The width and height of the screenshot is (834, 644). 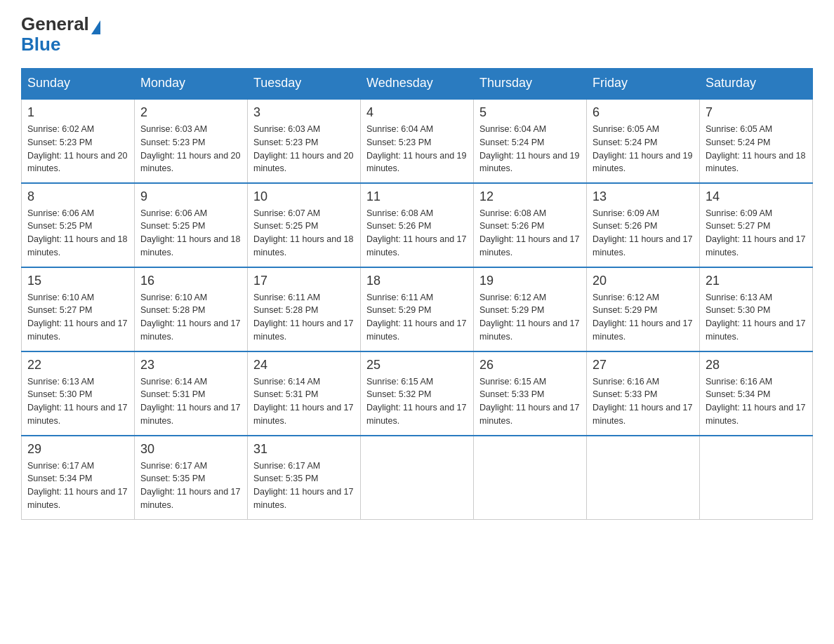 What do you see at coordinates (304, 196) in the screenshot?
I see `day-number: 10` at bounding box center [304, 196].